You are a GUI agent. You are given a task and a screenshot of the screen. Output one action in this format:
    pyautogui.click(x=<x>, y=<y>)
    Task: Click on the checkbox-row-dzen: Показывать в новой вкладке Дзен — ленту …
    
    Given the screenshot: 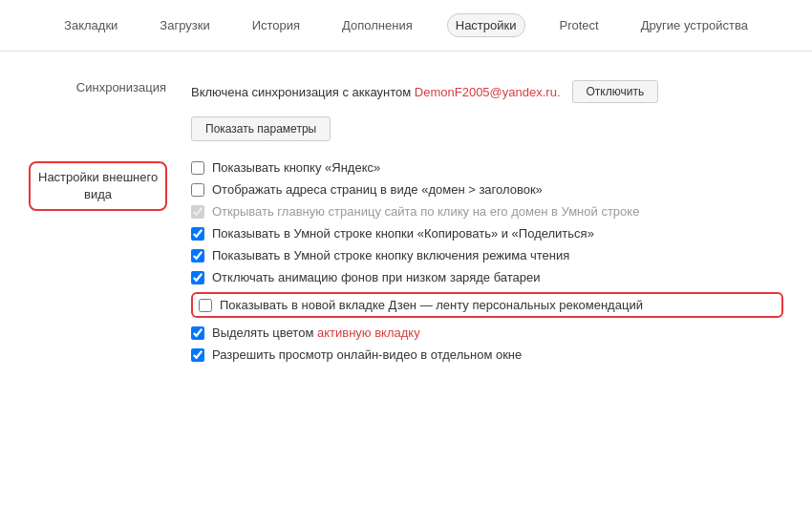 What is the action you would take?
    pyautogui.click(x=487, y=305)
    